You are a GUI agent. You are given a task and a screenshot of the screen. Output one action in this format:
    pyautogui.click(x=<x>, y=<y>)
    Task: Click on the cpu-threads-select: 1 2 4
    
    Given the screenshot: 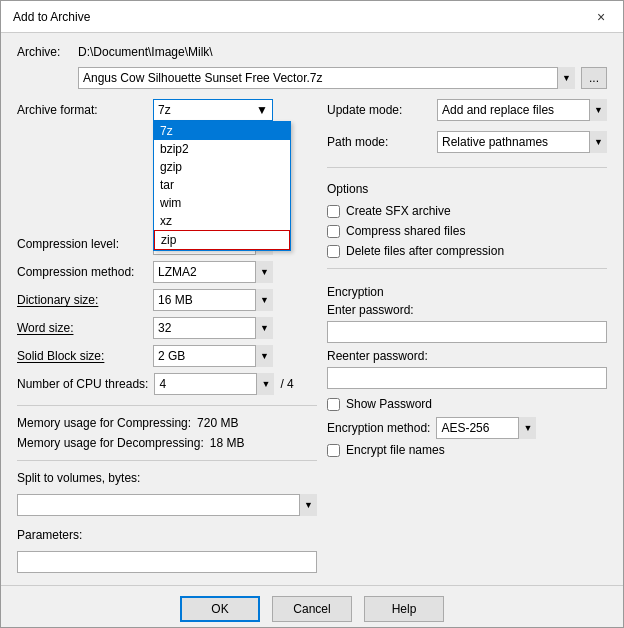 What is the action you would take?
    pyautogui.click(x=214, y=384)
    